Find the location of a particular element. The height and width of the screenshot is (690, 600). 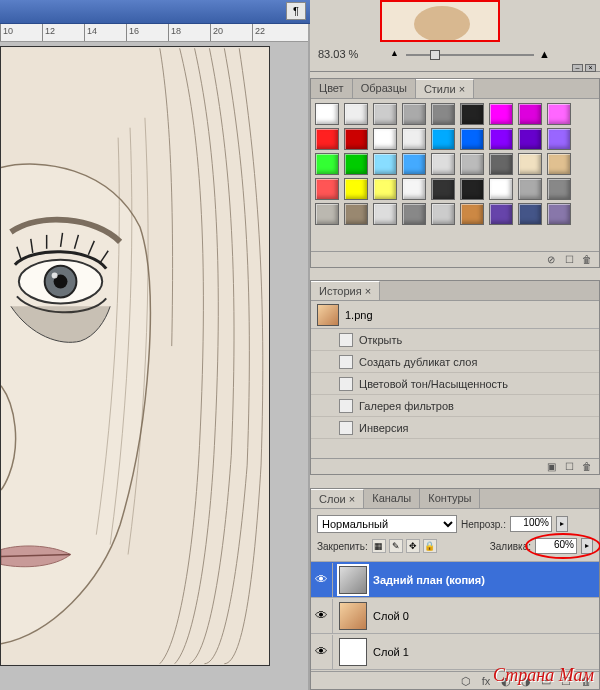

opacity-arrow: ▸ is located at coordinates (562, 524).